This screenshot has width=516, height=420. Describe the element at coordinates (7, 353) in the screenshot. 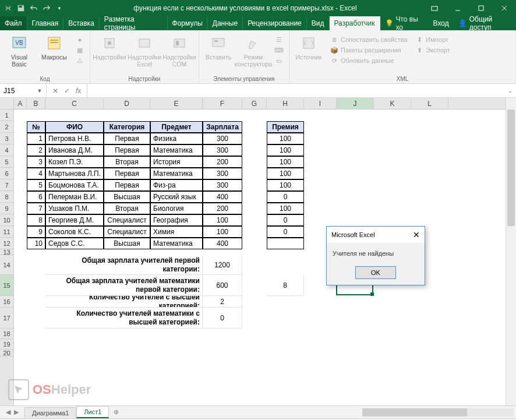

I see `row-header-20: 20` at that location.